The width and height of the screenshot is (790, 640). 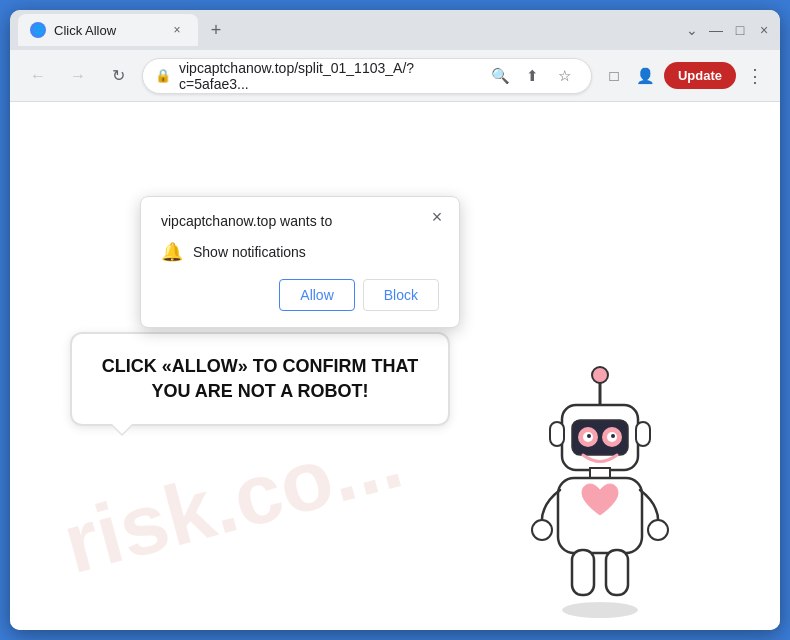 I want to click on robot-svg, so click(x=600, y=490).